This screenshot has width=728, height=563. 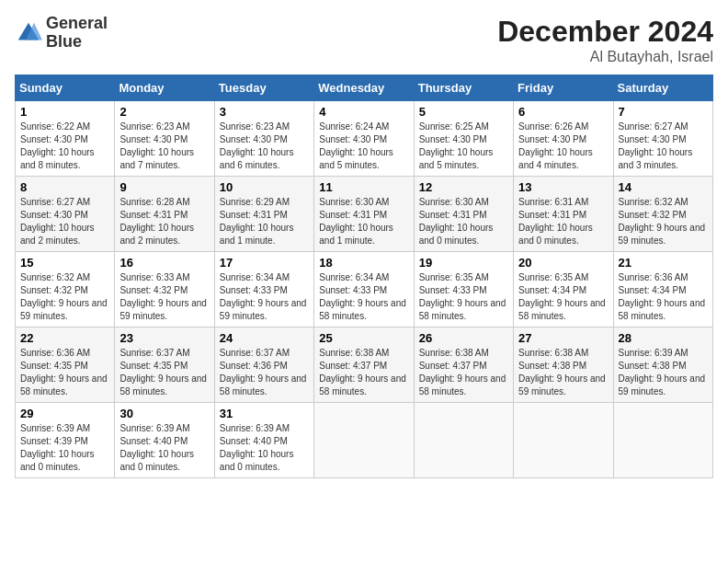 What do you see at coordinates (563, 365) in the screenshot?
I see `calendar-cell: 27Sunrise: 6:38 AMSunset: 4:38 PMDayligh…` at bounding box center [563, 365].